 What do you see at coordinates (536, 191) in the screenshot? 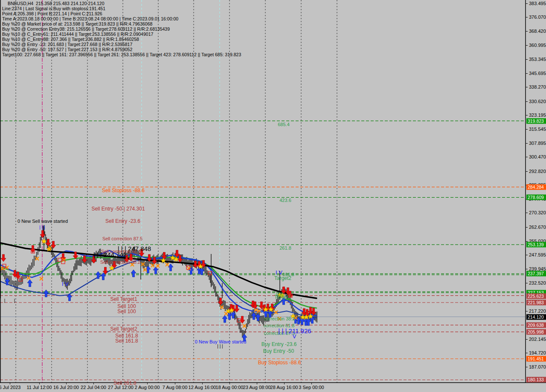
I see `price-axis: 383.495376.070368.420360.995353.345345.6…` at bounding box center [536, 191].